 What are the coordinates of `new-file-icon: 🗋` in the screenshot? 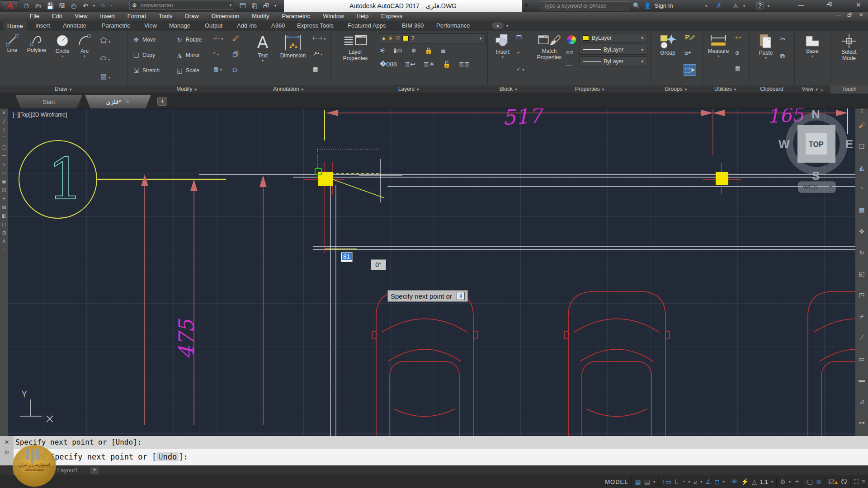 It's located at (27, 6).